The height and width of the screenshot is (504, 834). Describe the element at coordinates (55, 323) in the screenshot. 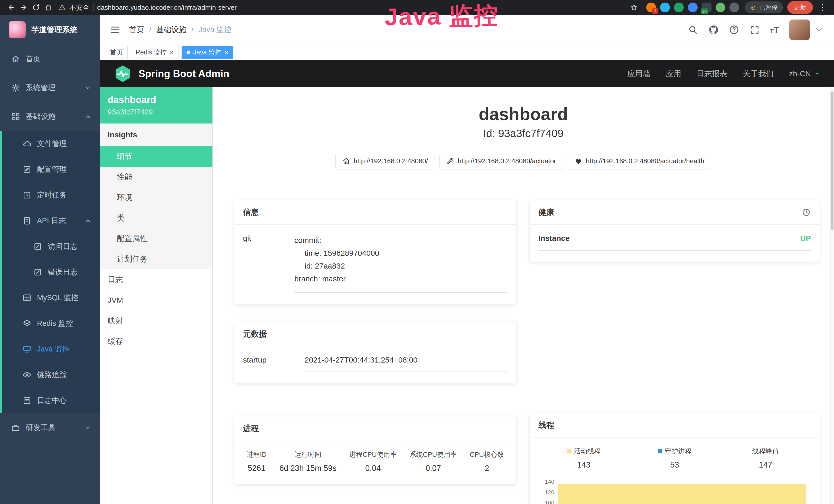

I see `sidebar-item-label: Redis 监控` at that location.